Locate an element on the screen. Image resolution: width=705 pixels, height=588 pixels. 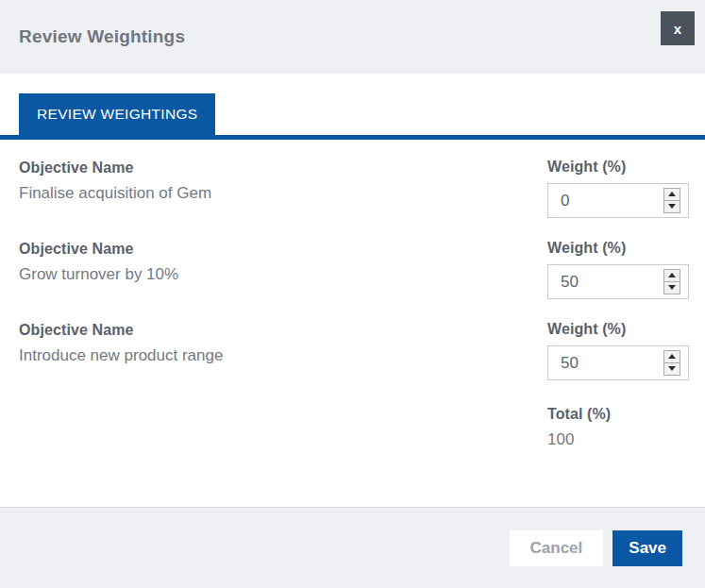
objective-name-value: Finalise acquisition of Gem is located at coordinates (115, 193).